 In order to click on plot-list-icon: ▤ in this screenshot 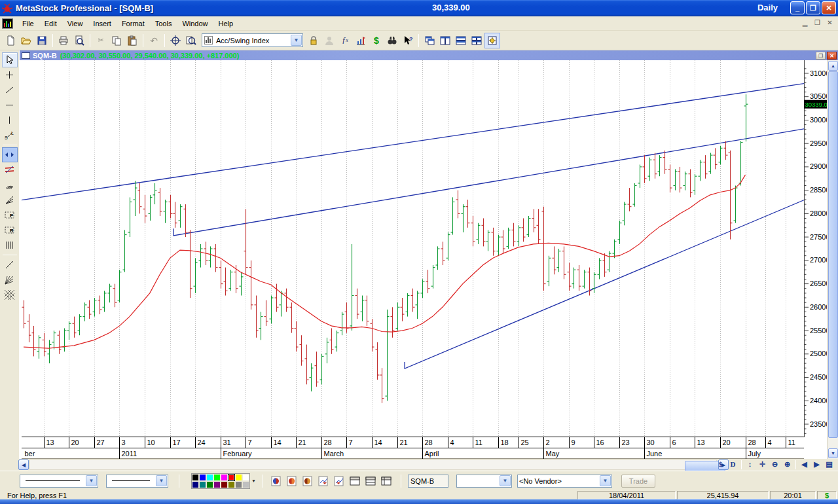, I will do `click(829, 465)`.